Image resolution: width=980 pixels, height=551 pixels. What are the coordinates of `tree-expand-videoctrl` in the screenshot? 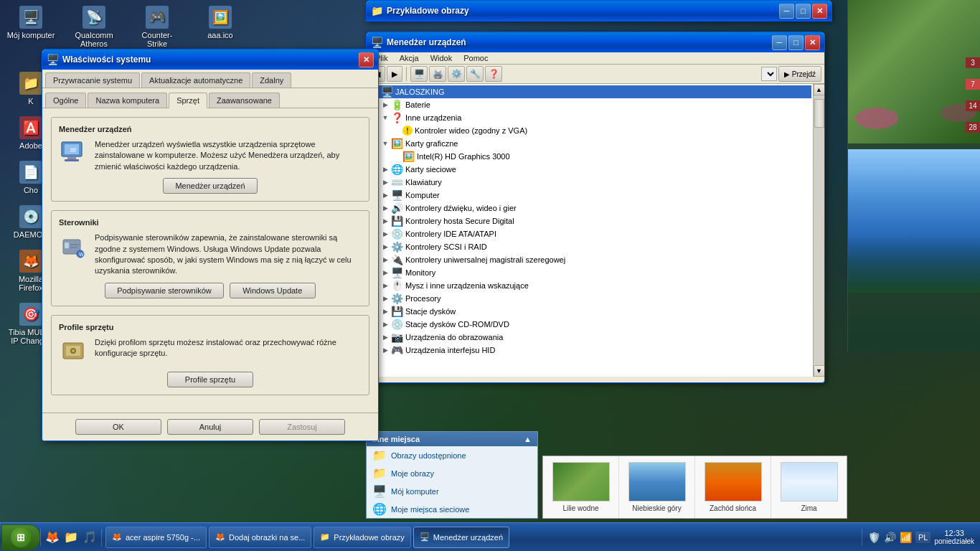 It's located at (397, 131).